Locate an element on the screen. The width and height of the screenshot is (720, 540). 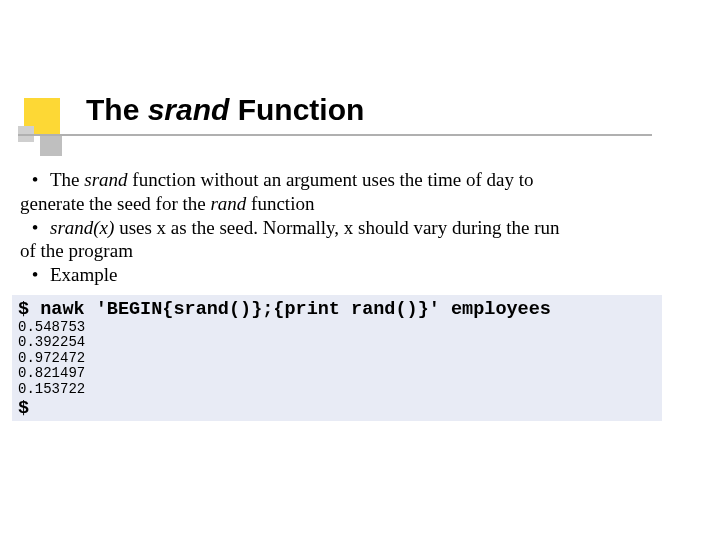
title-function: Function is located at coordinates (296, 110).